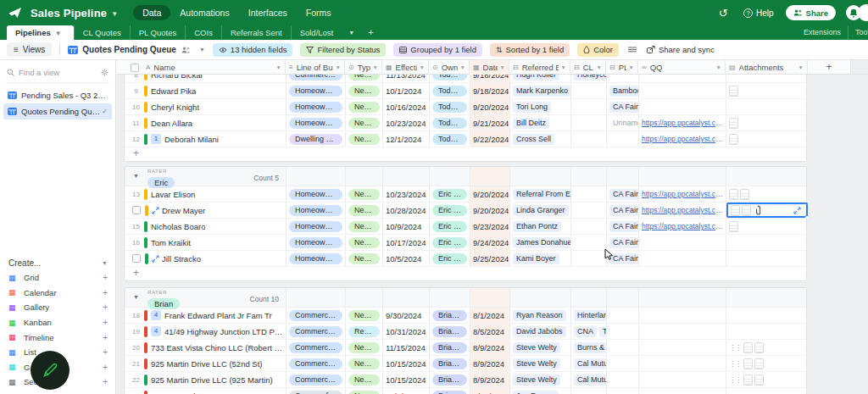  I want to click on tab-cl-quotes: CL Quotes, so click(102, 32).